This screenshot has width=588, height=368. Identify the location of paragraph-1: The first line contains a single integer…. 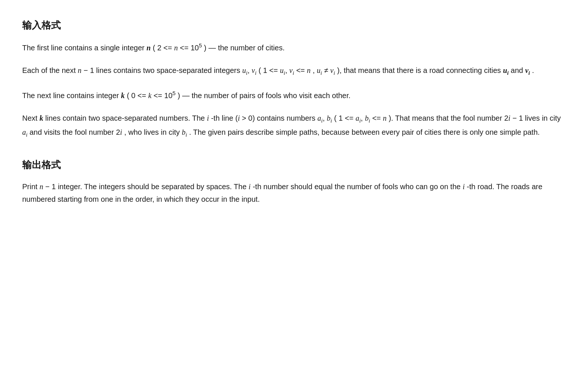
(294, 47).